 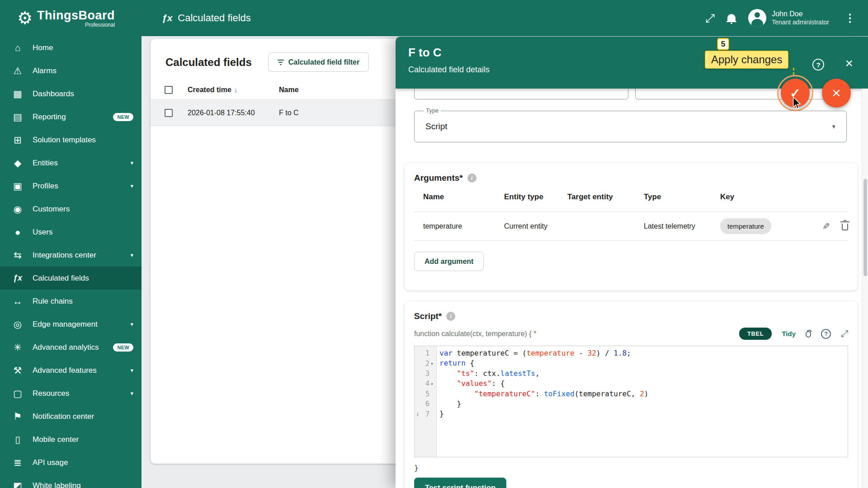 What do you see at coordinates (71, 439) in the screenshot?
I see `sidebar-item-mobile-center: ▯ Mobile center` at bounding box center [71, 439].